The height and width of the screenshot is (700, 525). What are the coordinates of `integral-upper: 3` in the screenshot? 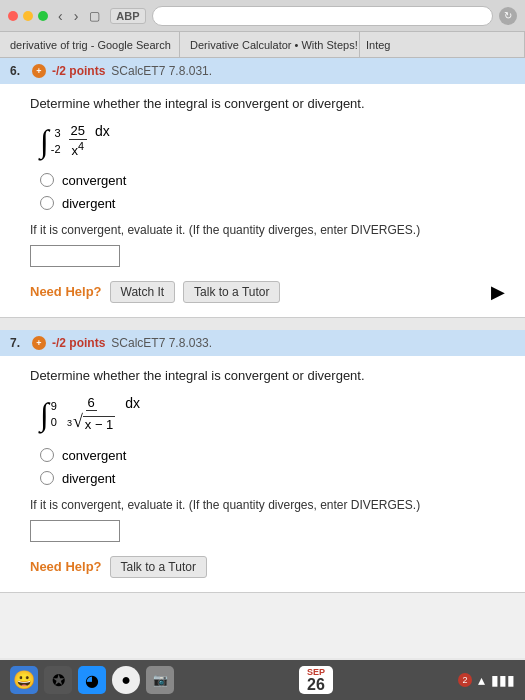 It's located at (57, 133).